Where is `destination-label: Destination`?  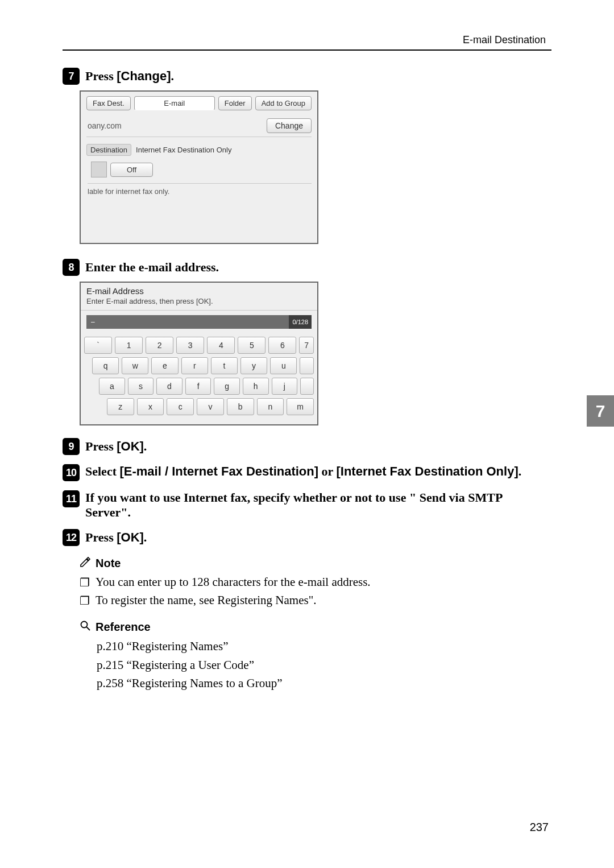
destination-label: Destination is located at coordinates (109, 150).